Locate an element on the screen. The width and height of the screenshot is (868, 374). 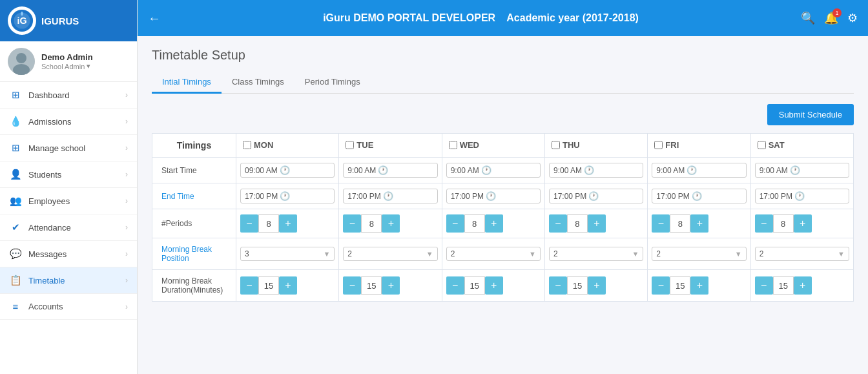
sidebar-item-employees: 👥 Employees › is located at coordinates (68, 202).